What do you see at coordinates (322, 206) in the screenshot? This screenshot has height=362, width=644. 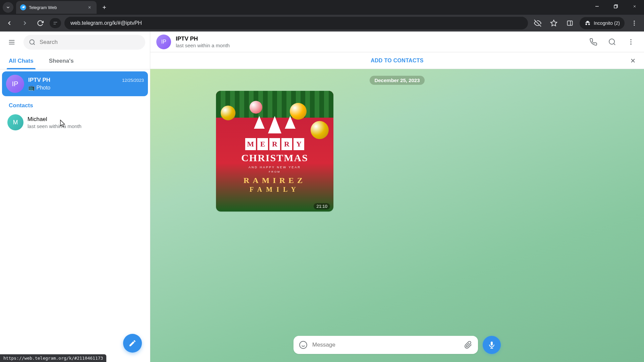 I see `message-time: 21:10` at bounding box center [322, 206].